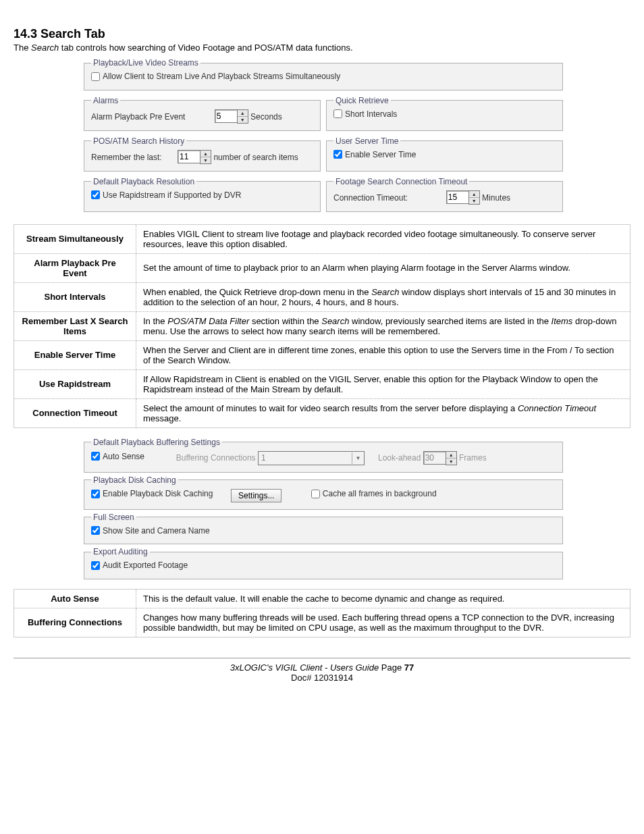 The height and width of the screenshot is (834, 644). Describe the element at coordinates (76, 267) in the screenshot. I see `definition-term: Alarm Playback Pre Event` at that location.